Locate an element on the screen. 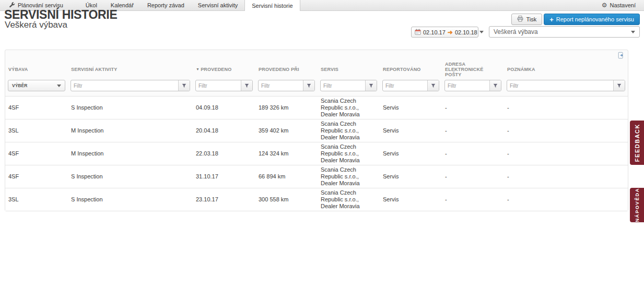 This screenshot has width=644, height=288. unplanned-service-report-button: + Report neplánovaného servisu is located at coordinates (592, 19).